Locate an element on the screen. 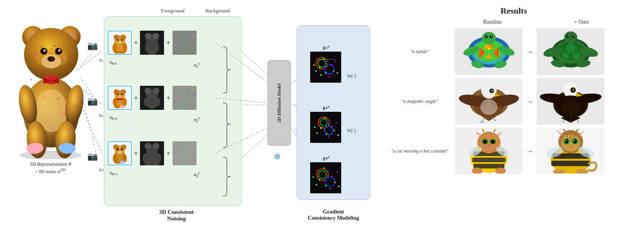  result-row-1: "a turtle" is located at coordinates (514, 52).